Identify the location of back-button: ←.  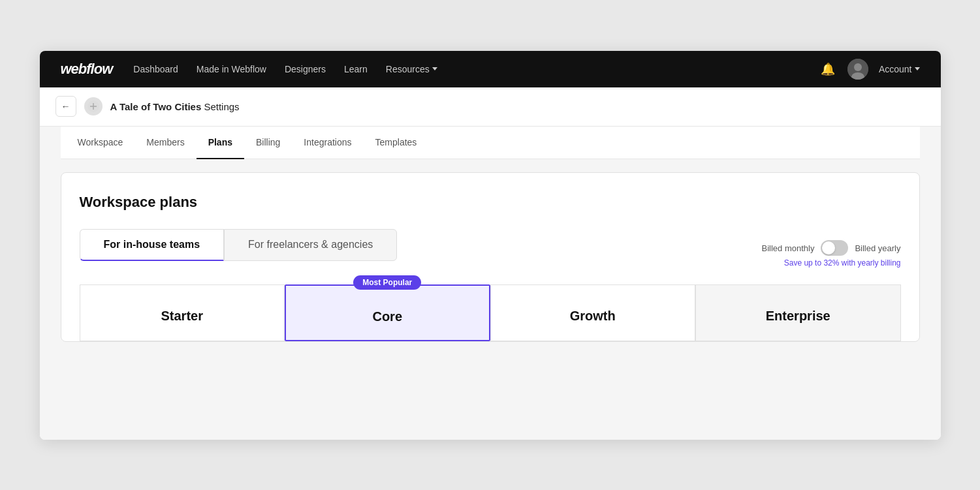
(66, 106).